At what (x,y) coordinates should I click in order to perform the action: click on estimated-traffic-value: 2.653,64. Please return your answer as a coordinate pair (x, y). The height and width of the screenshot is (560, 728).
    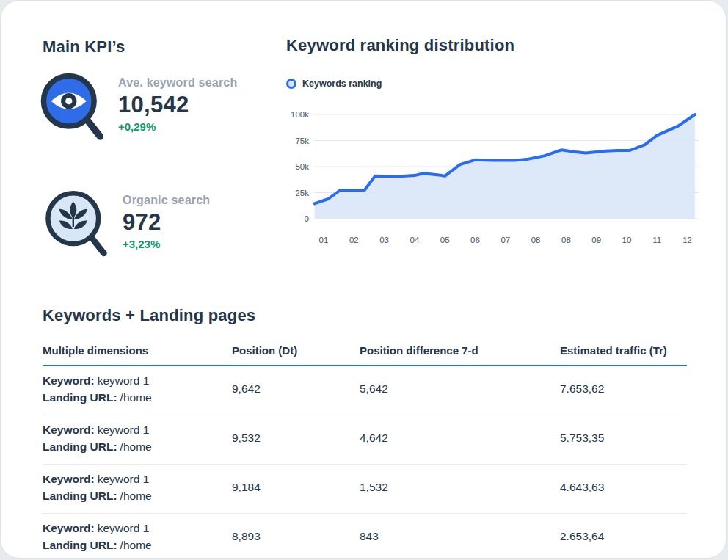
    Looking at the image, I should click on (624, 537).